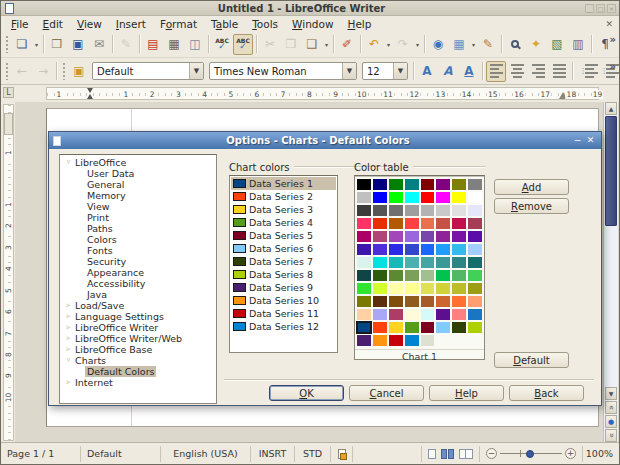  What do you see at coordinates (284, 288) in the screenshot?
I see `chart-color-row: Data Series 9` at bounding box center [284, 288].